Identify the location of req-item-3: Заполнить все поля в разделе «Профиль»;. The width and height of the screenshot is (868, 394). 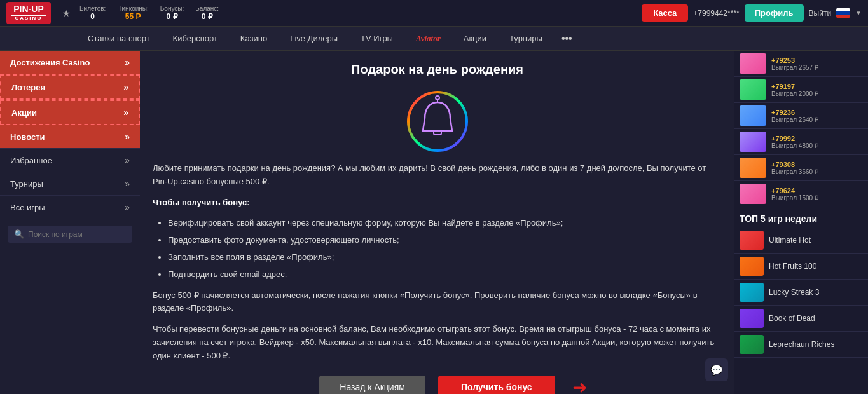
(445, 258).